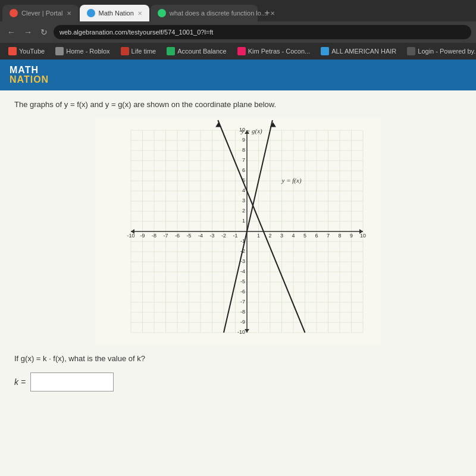 This screenshot has width=476, height=476. I want to click on discrete-favicon, so click(162, 13).